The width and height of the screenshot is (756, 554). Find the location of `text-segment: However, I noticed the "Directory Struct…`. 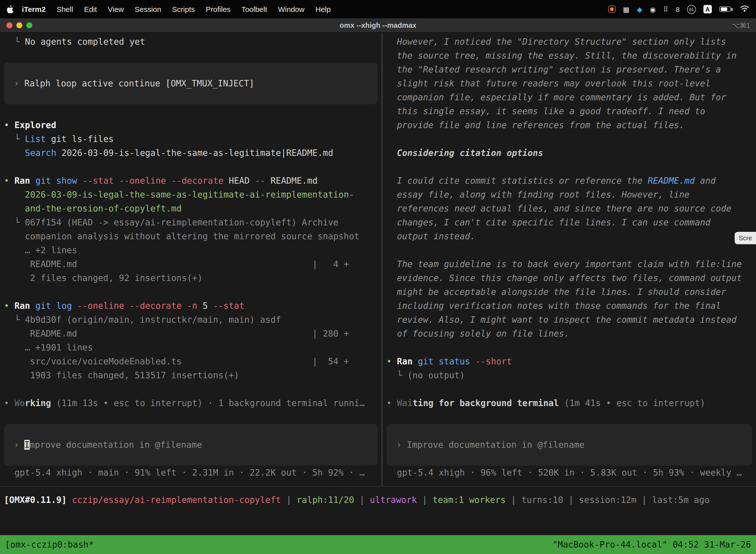

text-segment: However, I noticed the "Directory Struct… is located at coordinates (556, 42).